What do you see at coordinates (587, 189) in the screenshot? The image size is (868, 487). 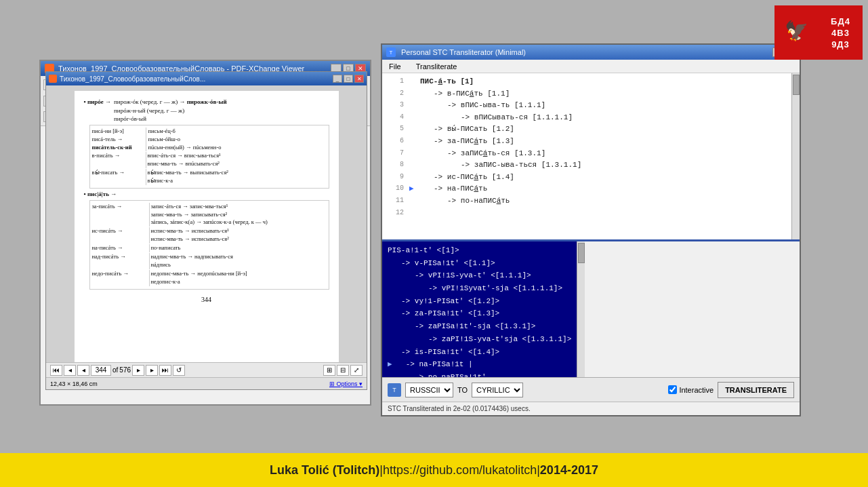 I see `line-10: 10 ▶ -> на-ПИСáть` at bounding box center [587, 189].